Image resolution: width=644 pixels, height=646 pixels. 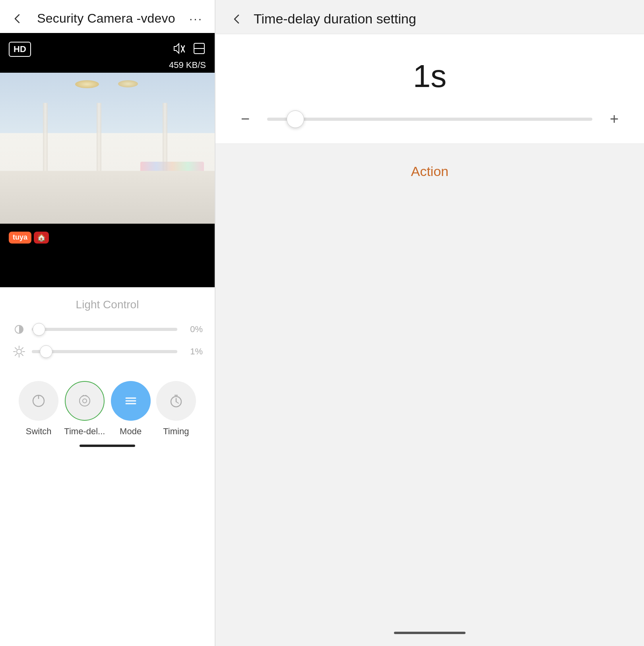 I want to click on hd-badge: HD, so click(x=20, y=49).